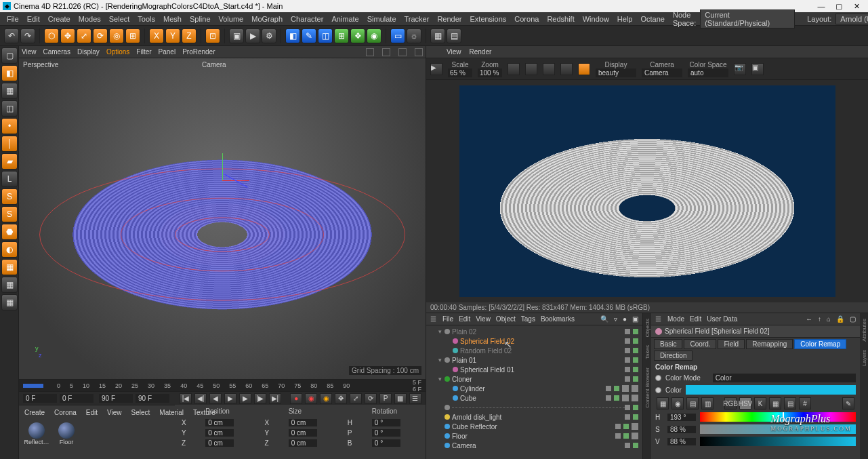 This screenshot has height=459, width=868. What do you see at coordinates (9, 214) in the screenshot?
I see `snap2-toggle: S` at bounding box center [9, 214].